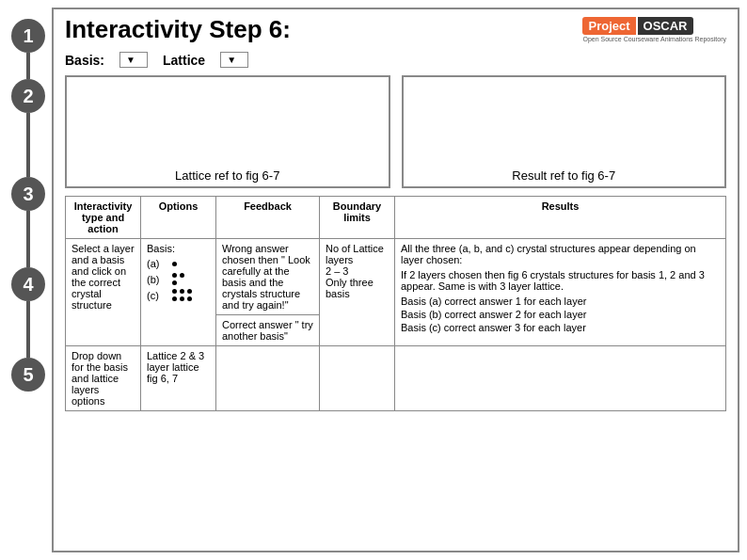  What do you see at coordinates (561, 301) in the screenshot?
I see `result-3: Basis (a) correct answer 1 for each laye…` at bounding box center [561, 301].